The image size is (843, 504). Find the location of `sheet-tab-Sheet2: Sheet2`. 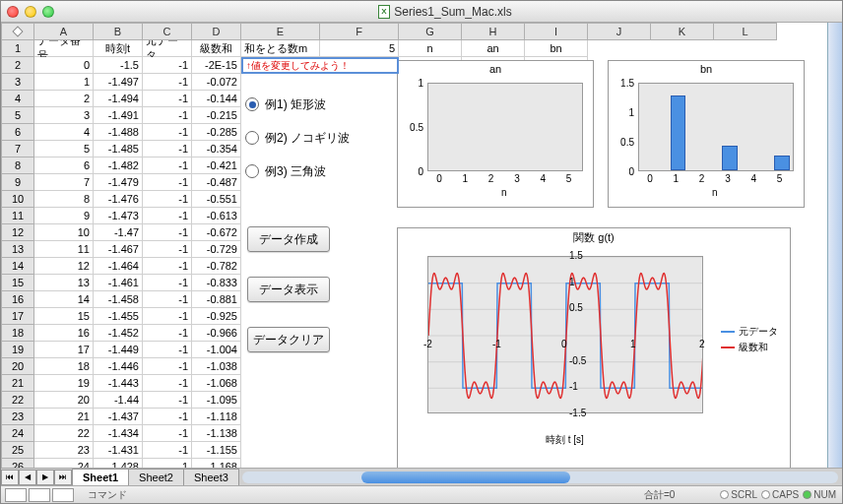

sheet-tab-Sheet2: Sheet2 is located at coordinates (156, 476).